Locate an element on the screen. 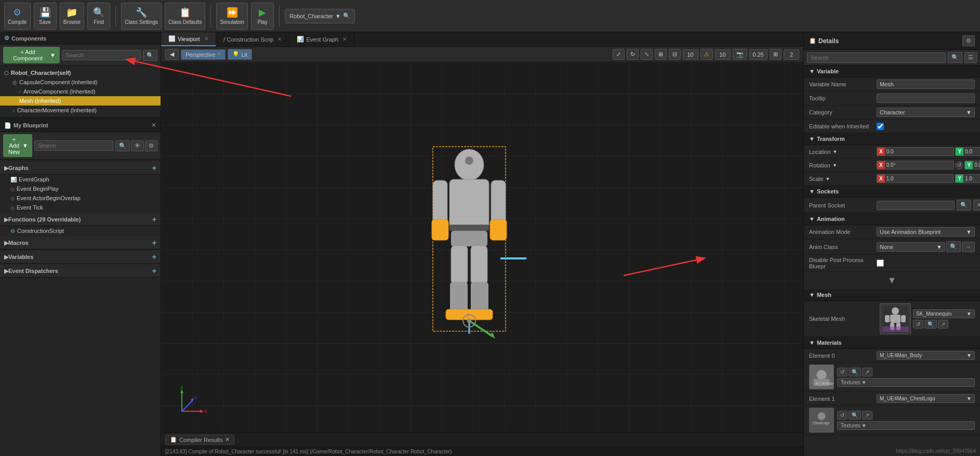 The image size is (980, 456). compiler-results-tab: 📋 Compiler Results ✕ is located at coordinates (200, 440).